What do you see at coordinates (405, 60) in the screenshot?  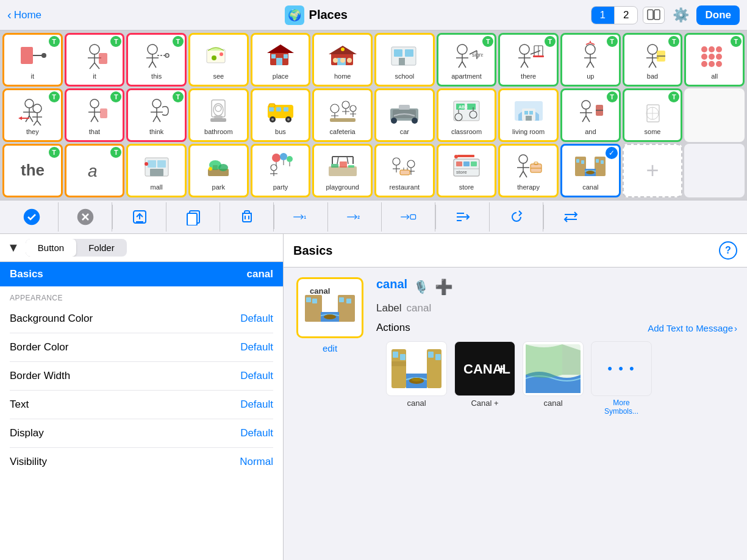 I see `grid-cell-0-6: school` at bounding box center [405, 60].